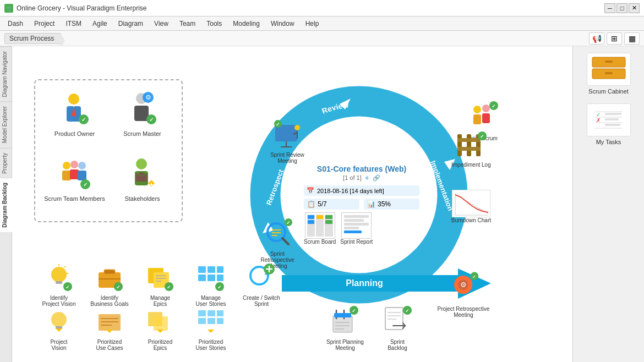 This screenshot has width=644, height=362. I want to click on user-stories-label: ManageUser Stories, so click(210, 301).